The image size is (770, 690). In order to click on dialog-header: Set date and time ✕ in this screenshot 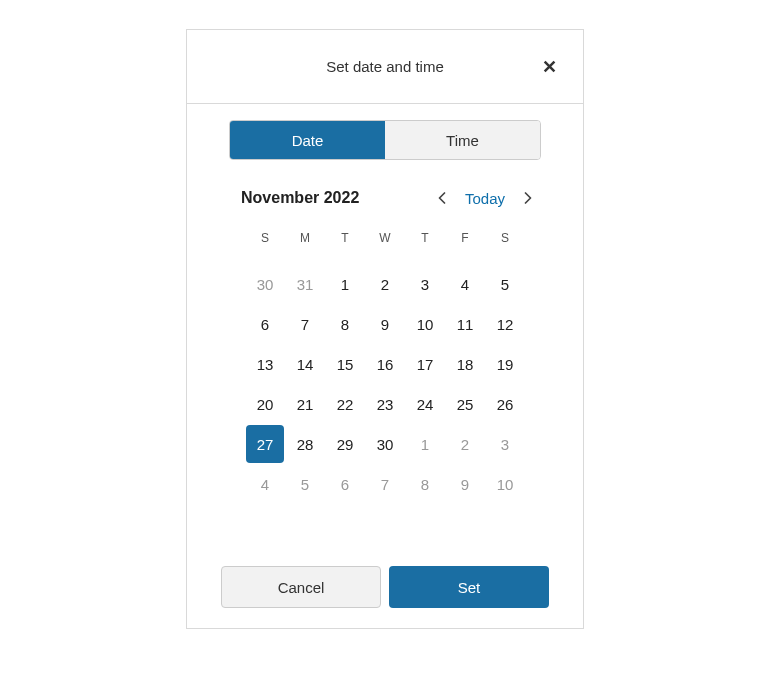, I will do `click(385, 67)`.